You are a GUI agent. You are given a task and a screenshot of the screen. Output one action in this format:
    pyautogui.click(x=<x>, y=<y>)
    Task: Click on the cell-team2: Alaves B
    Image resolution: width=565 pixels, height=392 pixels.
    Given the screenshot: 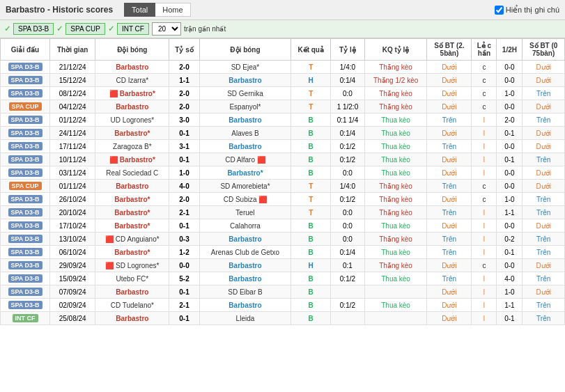 What is the action you would take?
    pyautogui.click(x=245, y=134)
    